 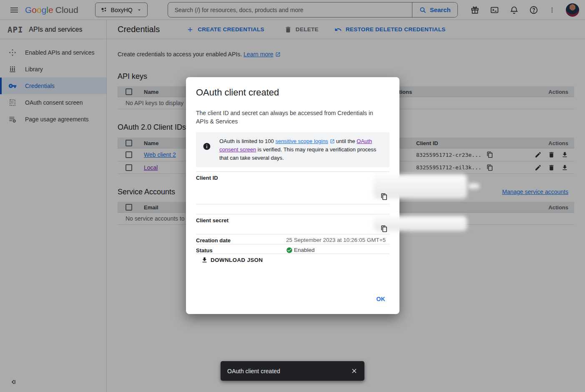 I want to click on info-icon, so click(x=207, y=146).